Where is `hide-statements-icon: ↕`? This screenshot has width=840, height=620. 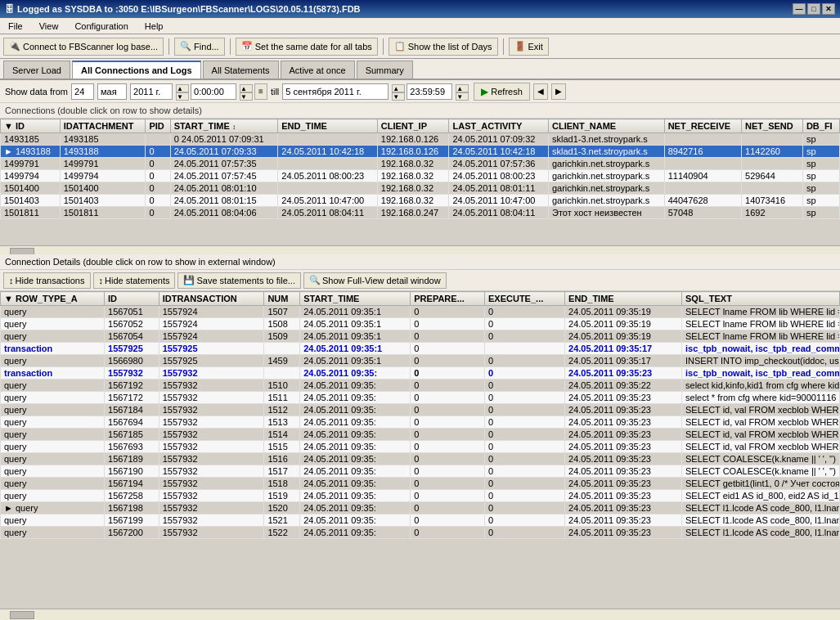 hide-statements-icon: ↕ is located at coordinates (101, 281).